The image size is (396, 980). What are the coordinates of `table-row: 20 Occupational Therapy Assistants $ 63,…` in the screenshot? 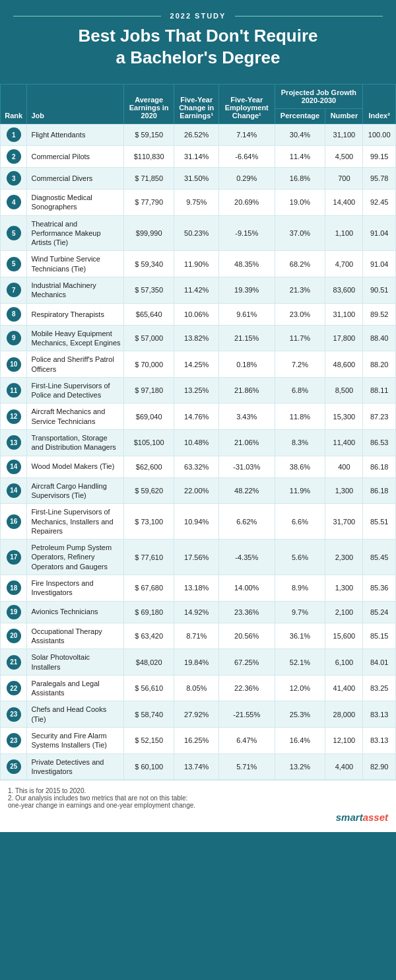 It's located at (198, 636).